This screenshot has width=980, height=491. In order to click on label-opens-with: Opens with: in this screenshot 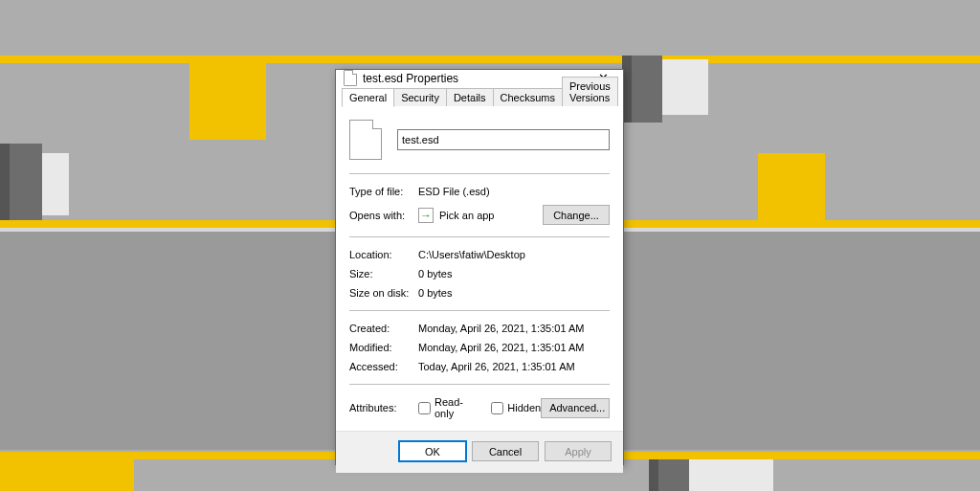, I will do `click(384, 215)`.